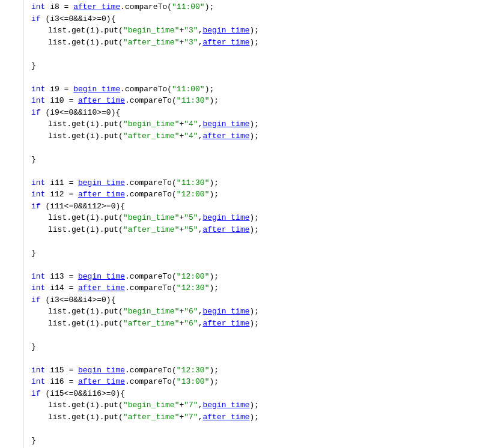  Describe the element at coordinates (260, 394) in the screenshot. I see `code-line: if (i15<=0&&i16>=0){` at that location.